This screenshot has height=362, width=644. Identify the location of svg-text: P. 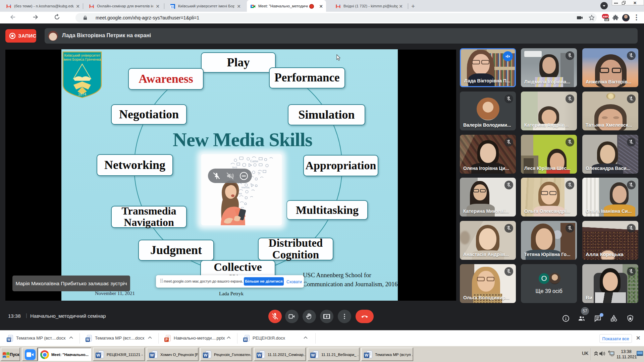
(166, 340).